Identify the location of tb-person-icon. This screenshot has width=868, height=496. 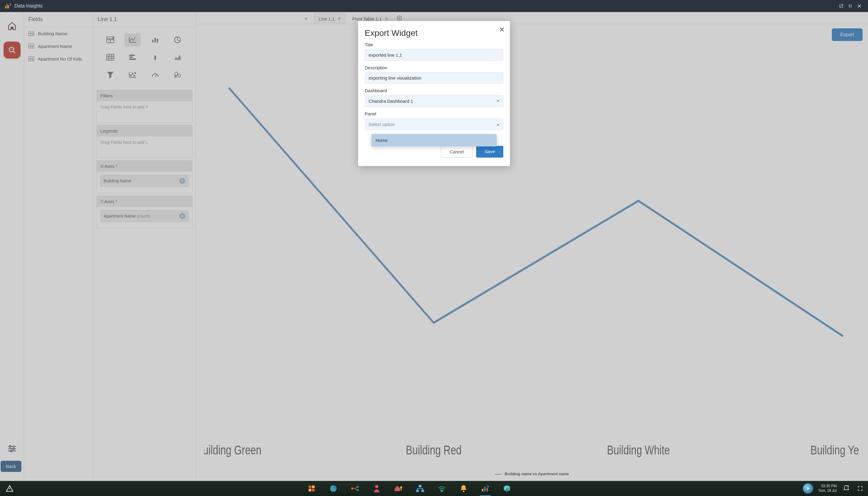
(377, 489).